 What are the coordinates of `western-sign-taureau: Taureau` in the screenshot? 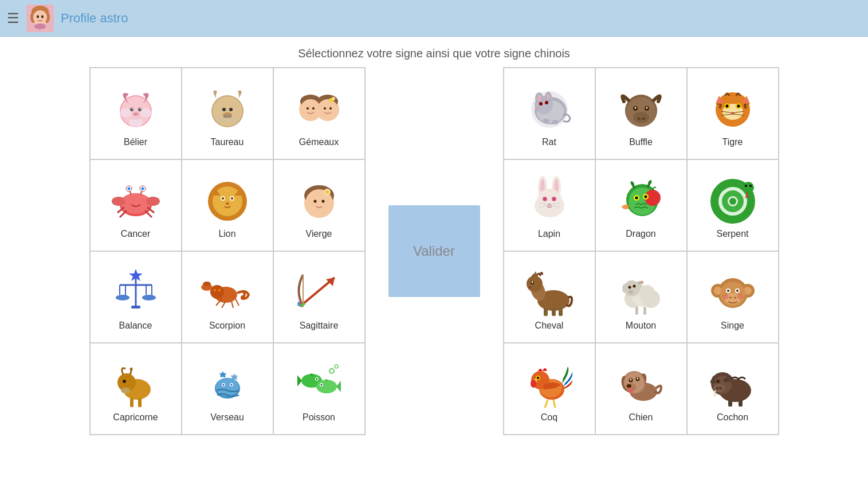 It's located at (227, 114).